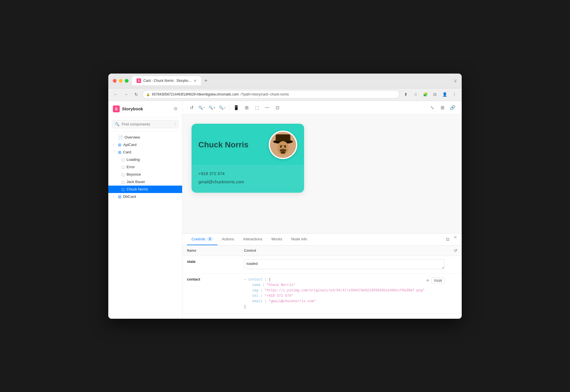 This screenshot has height=392, width=570. I want to click on card-avatar, so click(283, 145).